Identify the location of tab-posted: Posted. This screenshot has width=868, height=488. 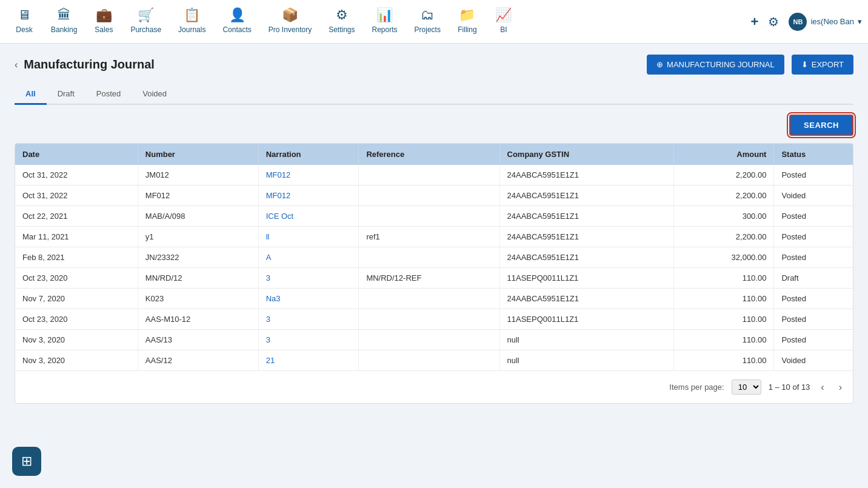
(109, 95).